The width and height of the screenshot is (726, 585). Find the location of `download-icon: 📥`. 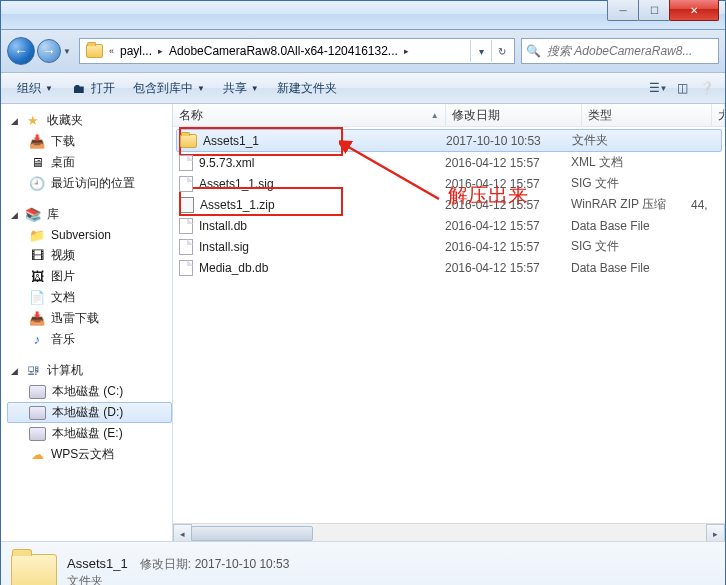

download-icon: 📥 is located at coordinates (37, 319).